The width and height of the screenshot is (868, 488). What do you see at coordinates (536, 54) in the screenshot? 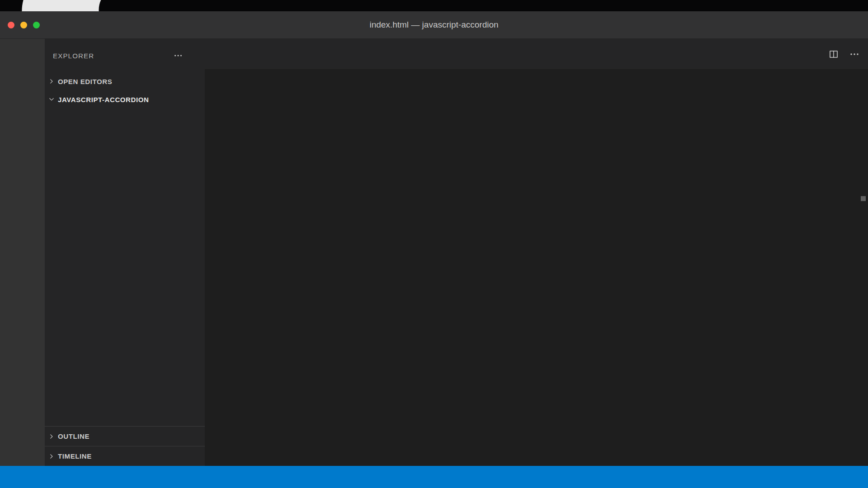
I see `tab-bar` at bounding box center [536, 54].